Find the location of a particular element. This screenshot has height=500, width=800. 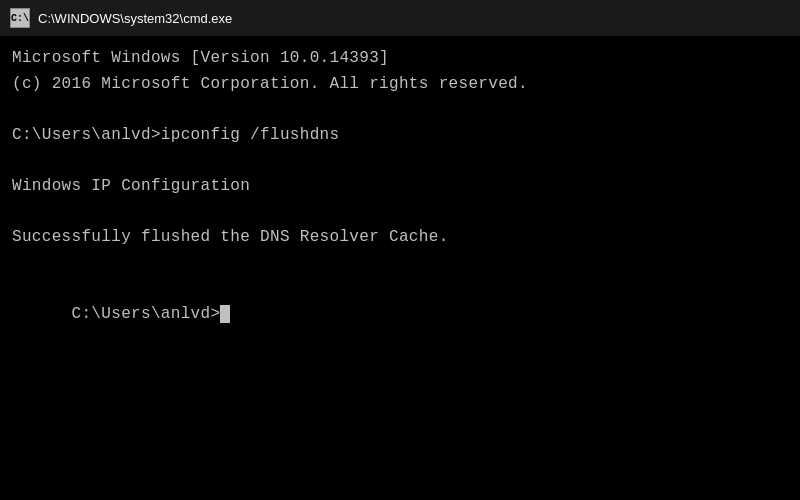

terminal-line-1: Microsoft Windows [Version 10.0.14393] is located at coordinates (400, 59).